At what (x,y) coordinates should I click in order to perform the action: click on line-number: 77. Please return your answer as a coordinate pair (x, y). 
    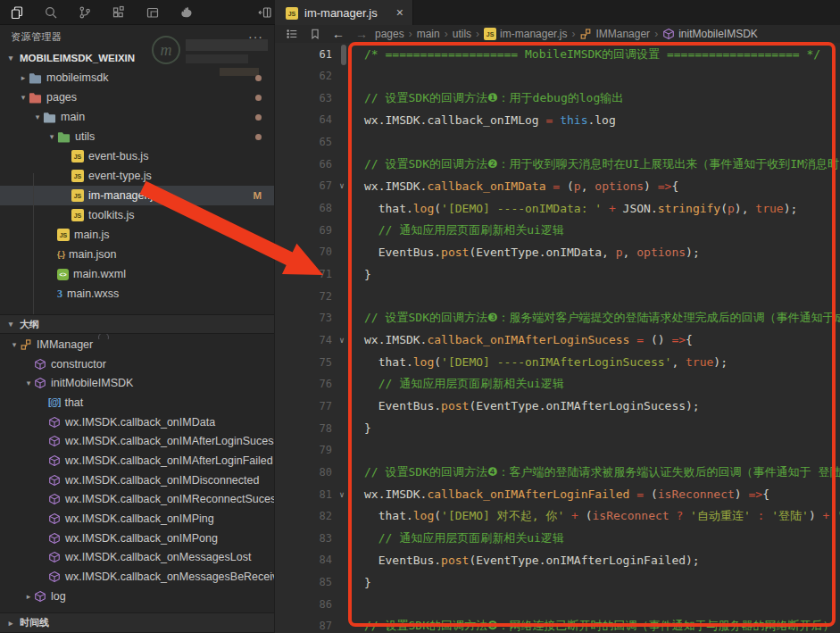
    Looking at the image, I should click on (304, 406).